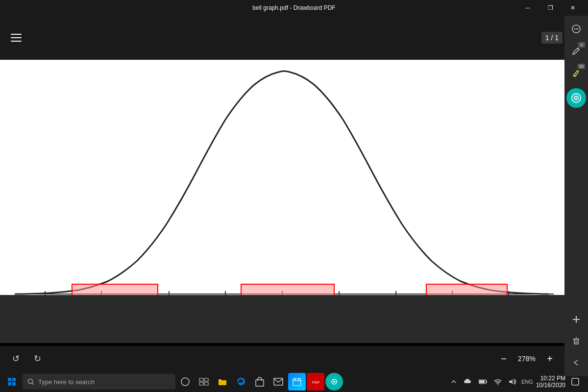 Image resolution: width=588 pixels, height=392 pixels. Describe the element at coordinates (294, 382) in the screenshot. I see `windows-taskbar: Type here to search` at that location.